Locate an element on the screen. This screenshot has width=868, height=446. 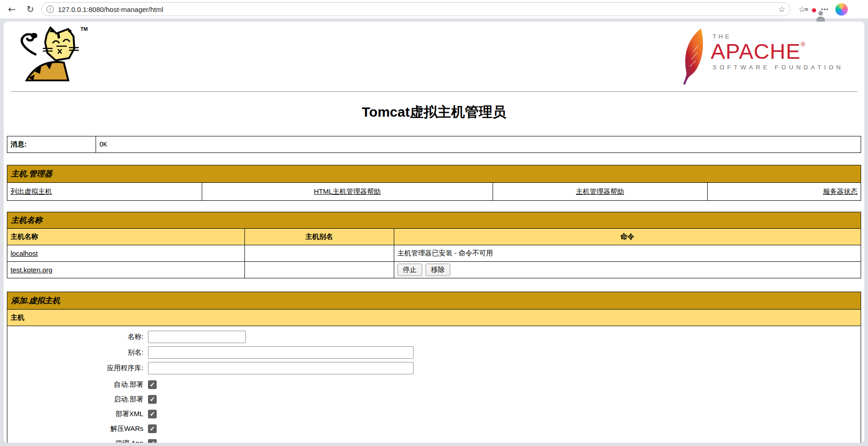
table-row: localhost 主机管理器已安装 - 命令不可用 is located at coordinates (434, 254).